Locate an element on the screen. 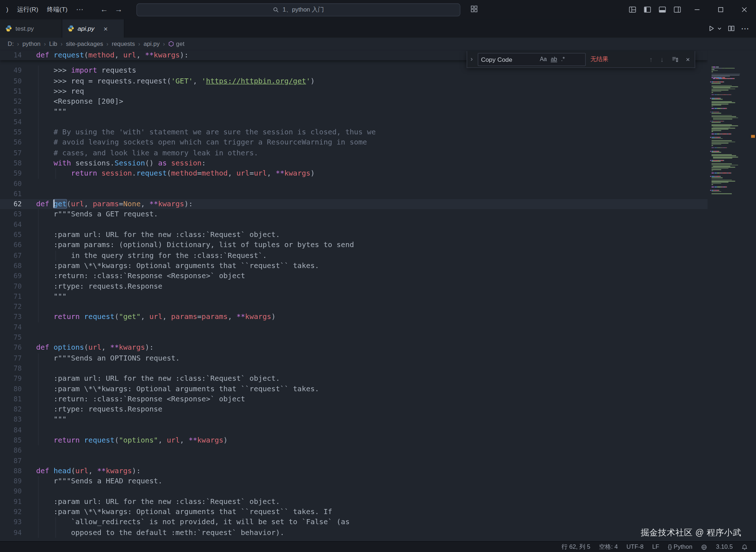  line-number: 90 is located at coordinates (11, 492).